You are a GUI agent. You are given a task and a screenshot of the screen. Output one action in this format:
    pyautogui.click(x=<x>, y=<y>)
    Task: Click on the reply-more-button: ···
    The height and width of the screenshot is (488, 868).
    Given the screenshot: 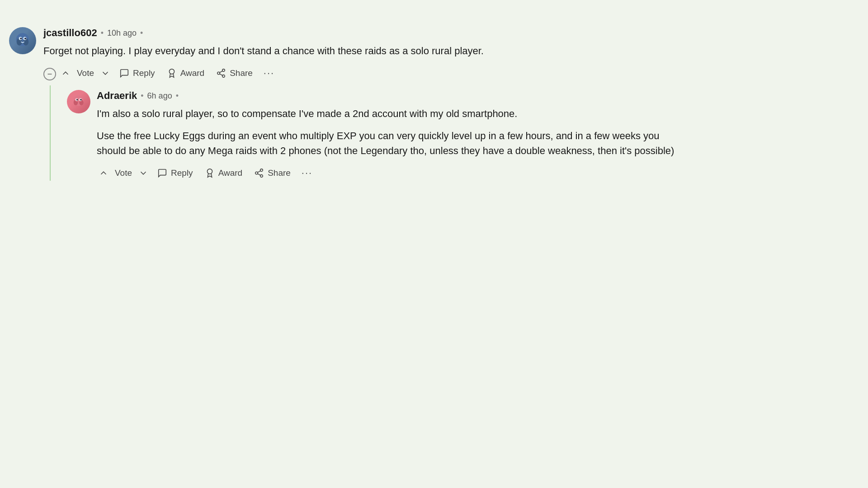 What is the action you would take?
    pyautogui.click(x=307, y=173)
    